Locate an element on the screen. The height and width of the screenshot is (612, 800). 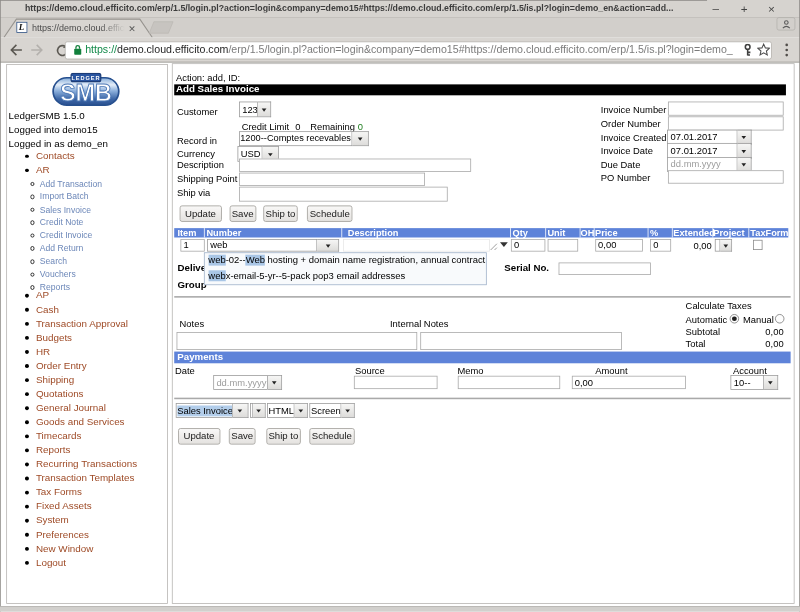
svg-text: LEDGER is located at coordinates (86, 78).